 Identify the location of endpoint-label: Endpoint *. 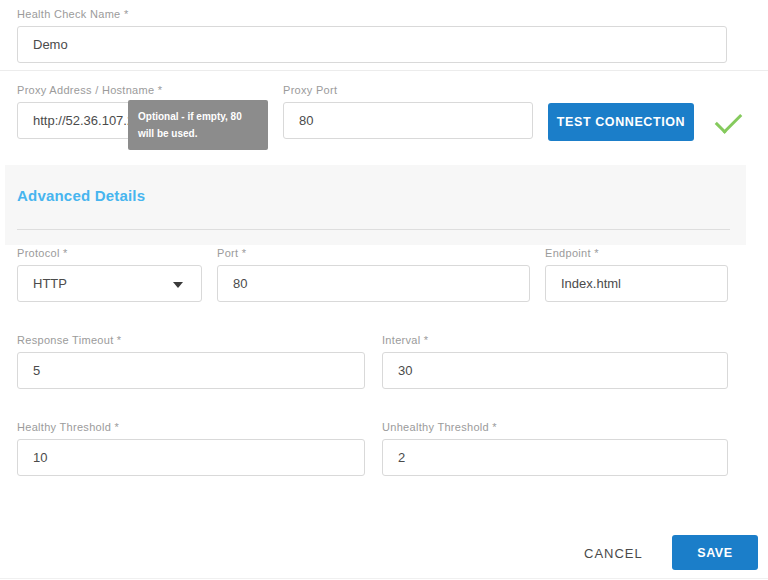
(636, 253).